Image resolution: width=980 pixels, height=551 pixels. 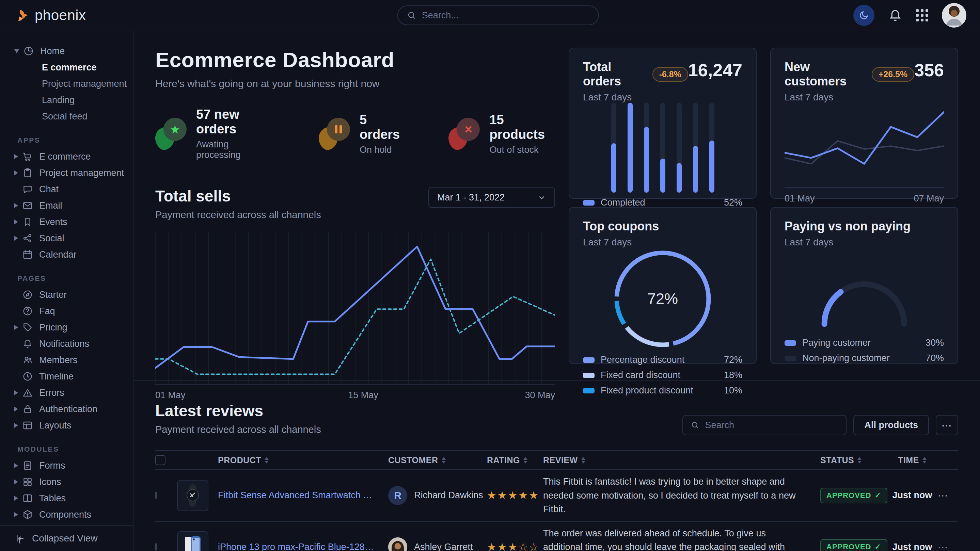 What do you see at coordinates (492, 197) in the screenshot?
I see `date-range-select: Mar 1 - 31, 2022` at bounding box center [492, 197].